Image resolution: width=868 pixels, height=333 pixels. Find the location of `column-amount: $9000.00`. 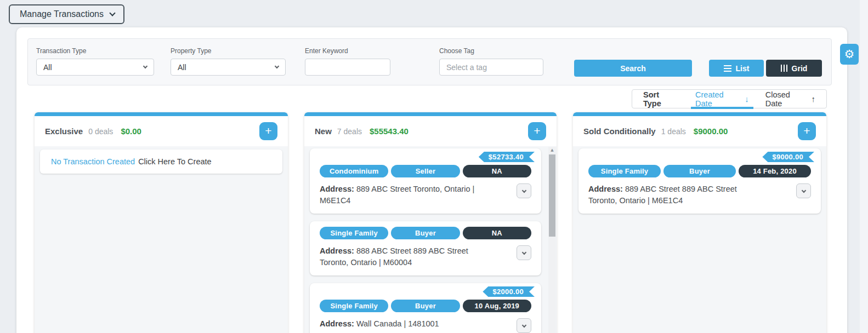

column-amount: $9000.00 is located at coordinates (711, 131).